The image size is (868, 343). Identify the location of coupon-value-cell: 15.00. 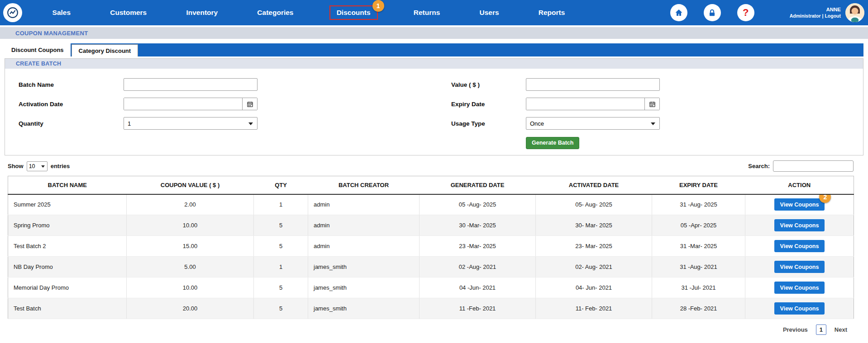
(190, 246).